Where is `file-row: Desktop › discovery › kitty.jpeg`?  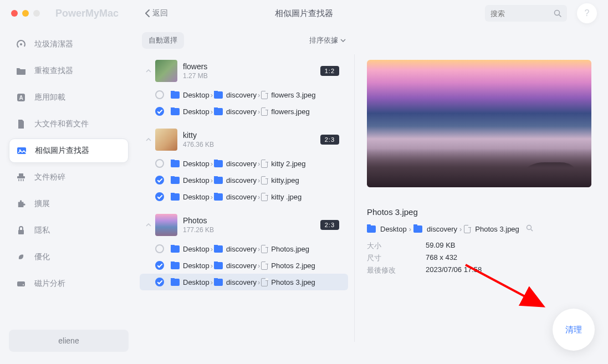
file-row: Desktop › discovery › kitty.jpeg is located at coordinates (244, 180).